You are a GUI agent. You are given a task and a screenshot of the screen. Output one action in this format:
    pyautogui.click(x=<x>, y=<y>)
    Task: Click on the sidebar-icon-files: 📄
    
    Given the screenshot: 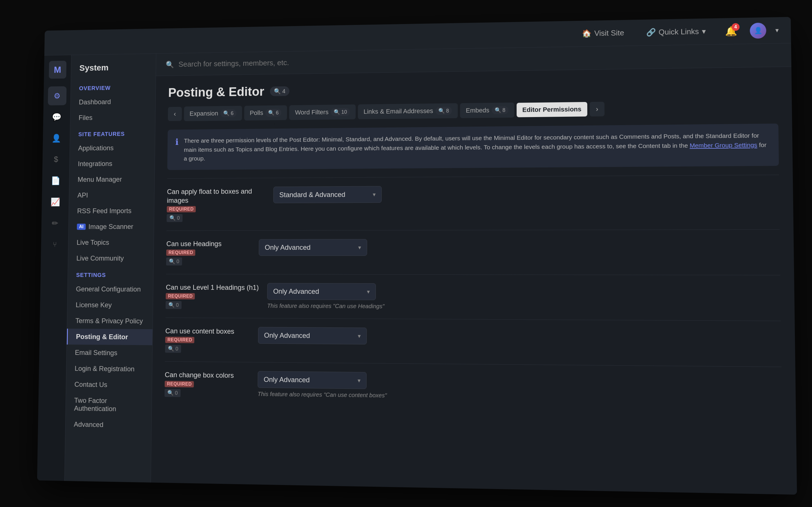 What is the action you would take?
    pyautogui.click(x=56, y=180)
    